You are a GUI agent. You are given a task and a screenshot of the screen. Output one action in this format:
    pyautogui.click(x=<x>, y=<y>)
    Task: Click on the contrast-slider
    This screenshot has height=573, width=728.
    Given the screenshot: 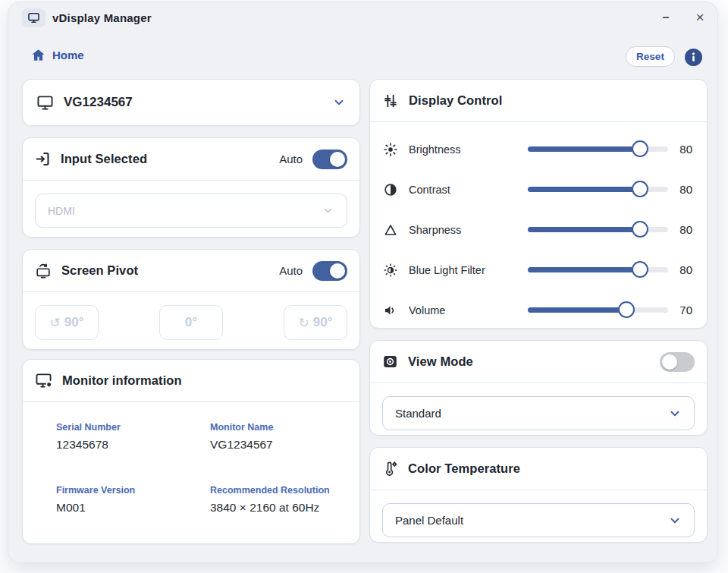 What is the action you would take?
    pyautogui.click(x=598, y=190)
    